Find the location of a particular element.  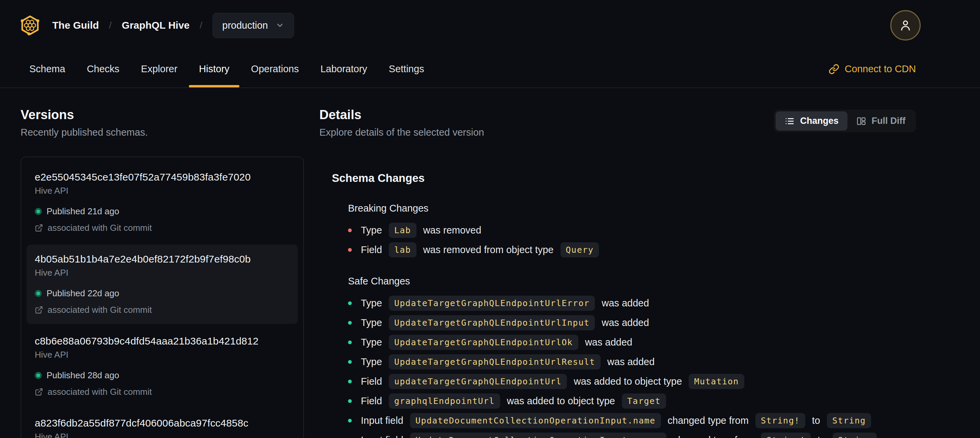

schema-change-item: Type UpdateTargetGraphQLEndpointUrlResul… is located at coordinates (632, 362).